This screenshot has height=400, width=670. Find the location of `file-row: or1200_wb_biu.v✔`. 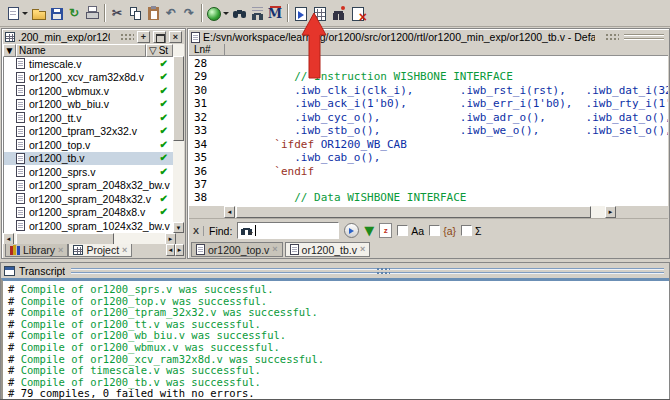

file-row: or1200_wb_biu.v✔ is located at coordinates (90, 105).